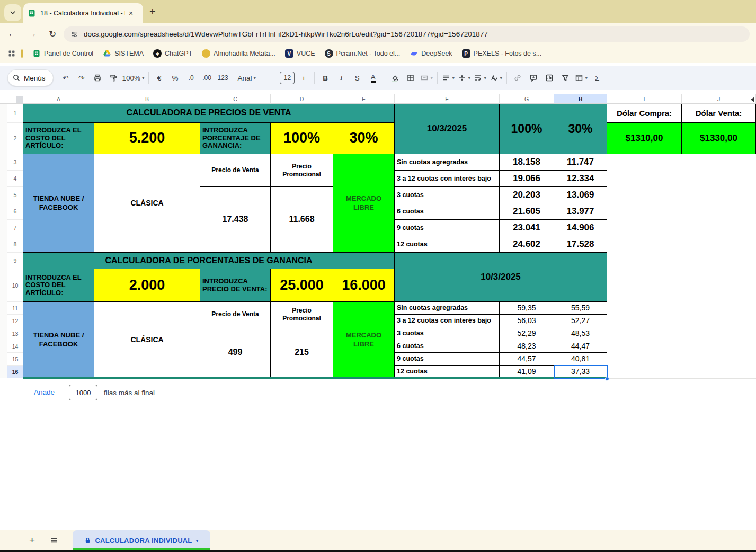  I want to click on undo-button: ↶, so click(66, 78).